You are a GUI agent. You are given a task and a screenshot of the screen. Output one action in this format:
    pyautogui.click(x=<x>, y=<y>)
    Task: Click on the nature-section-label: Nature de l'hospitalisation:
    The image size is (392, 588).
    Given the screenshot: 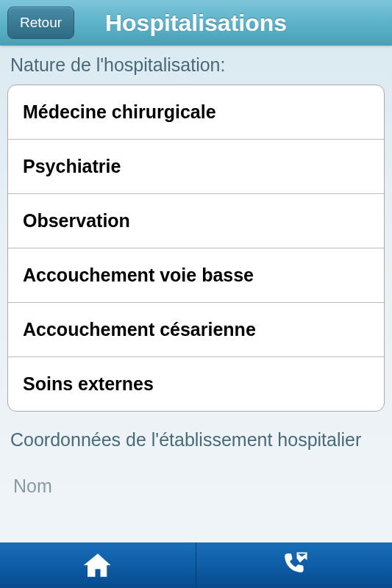 What is the action you would take?
    pyautogui.click(x=196, y=65)
    